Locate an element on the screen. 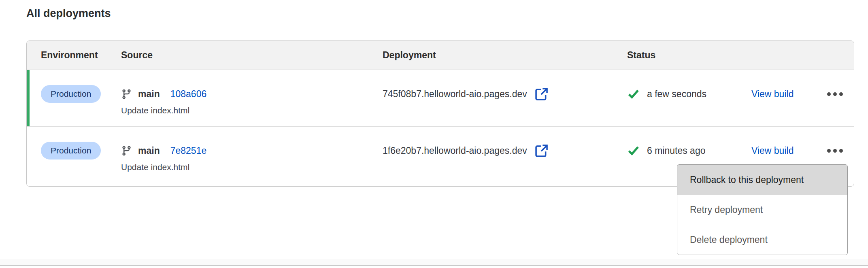  deployment-cell: 1f6e20b7.helloworld-aio.pages.dev is located at coordinates (505, 164).